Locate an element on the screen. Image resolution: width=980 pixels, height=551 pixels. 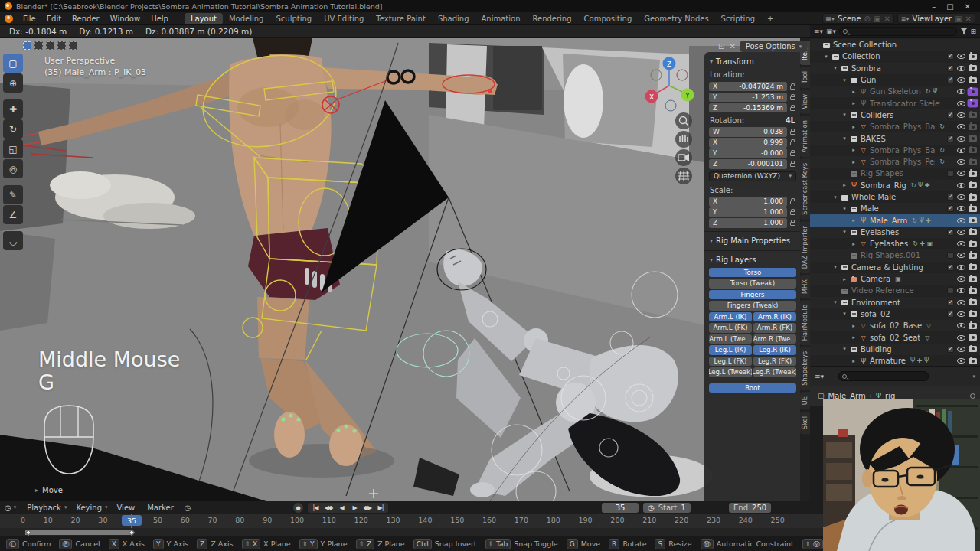
select-mode-new-icon is located at coordinates (28, 46).